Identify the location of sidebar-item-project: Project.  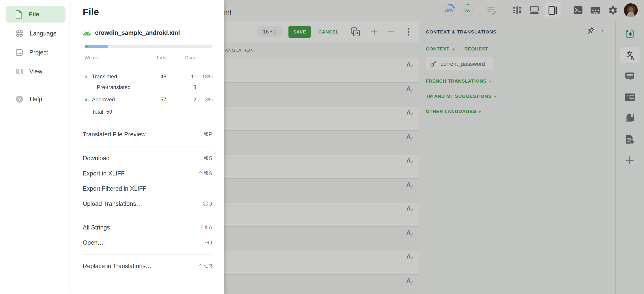
(36, 52).